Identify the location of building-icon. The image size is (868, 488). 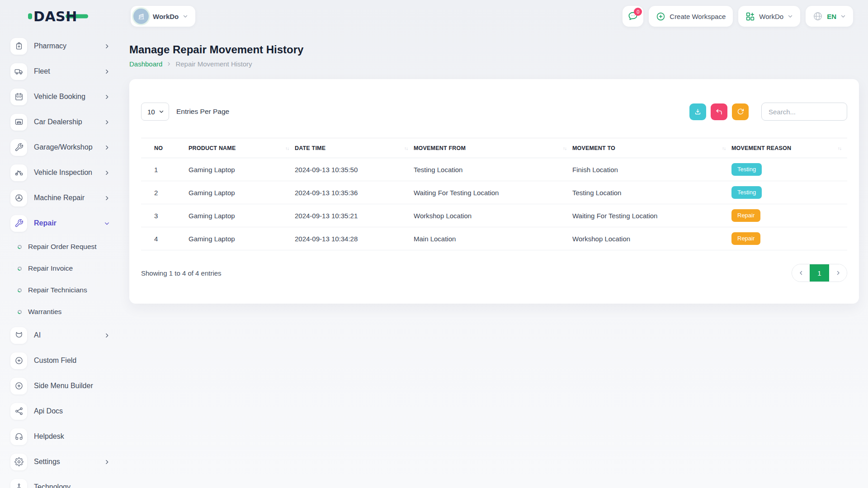
(141, 16).